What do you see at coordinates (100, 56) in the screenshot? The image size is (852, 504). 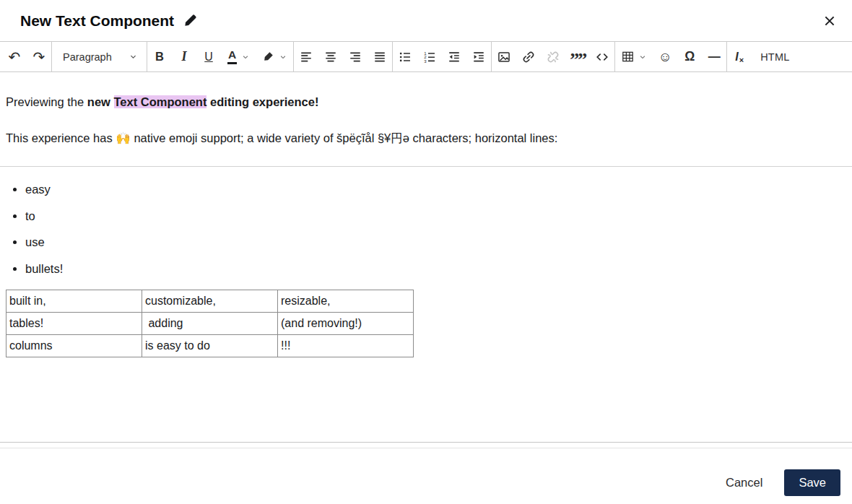 I see `paragraph-style-dropdown: Paragraph` at bounding box center [100, 56].